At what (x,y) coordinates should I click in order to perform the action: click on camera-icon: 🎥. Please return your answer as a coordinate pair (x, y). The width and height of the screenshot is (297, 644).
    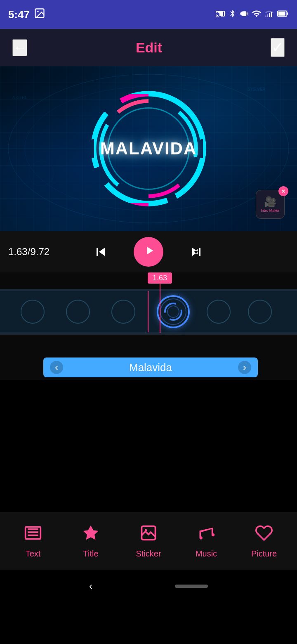
    Looking at the image, I should click on (270, 202).